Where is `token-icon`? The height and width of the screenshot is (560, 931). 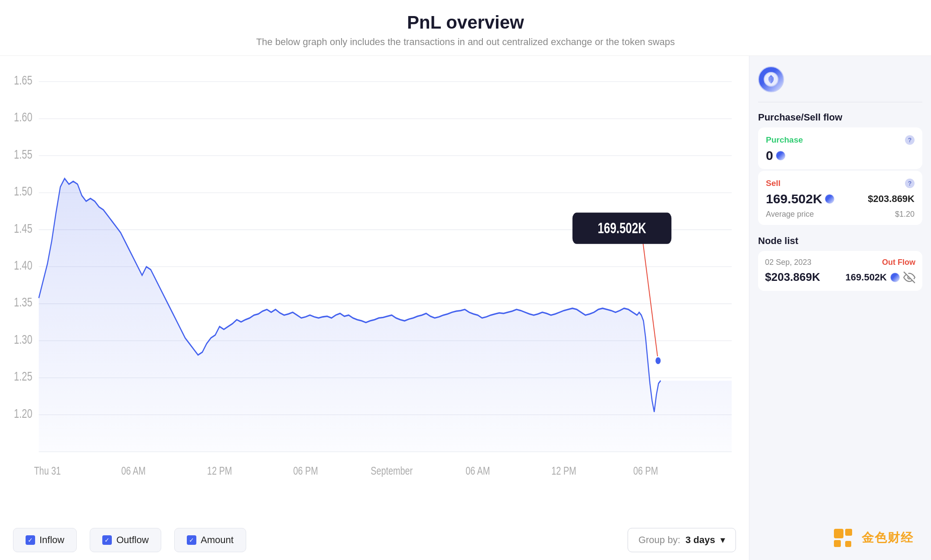 token-icon is located at coordinates (771, 79).